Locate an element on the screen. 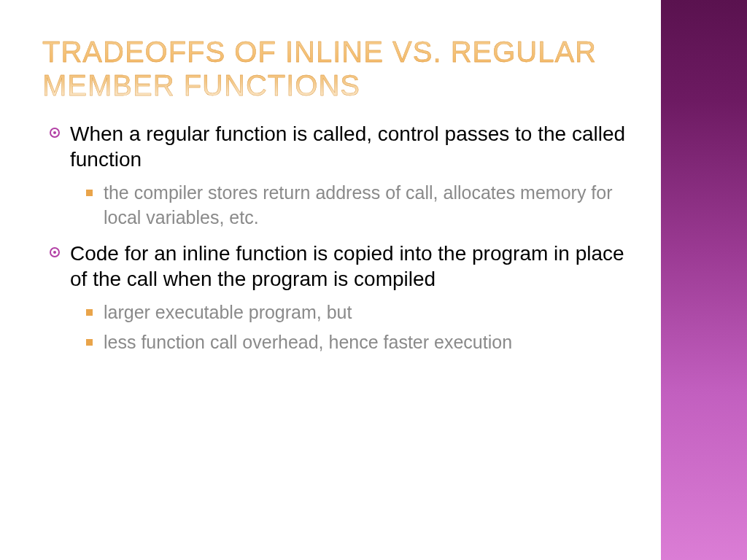 The height and width of the screenshot is (560, 747). list-item: the compiler stores return address of ca… is located at coordinates (354, 206).